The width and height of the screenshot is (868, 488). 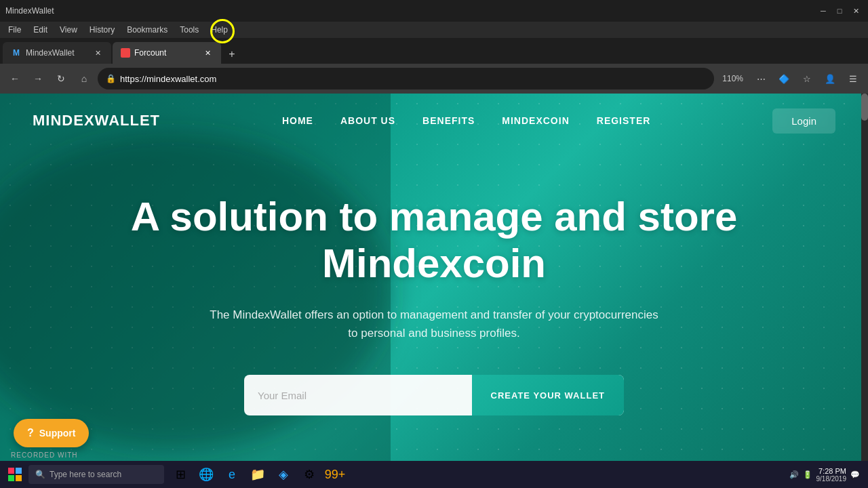 What do you see at coordinates (434, 474) in the screenshot?
I see `taskbar: 🔍 Type here to search ⊞ 🌐 e 📁 ◈ ⚙ 99+ 🔊 …` at bounding box center [434, 474].